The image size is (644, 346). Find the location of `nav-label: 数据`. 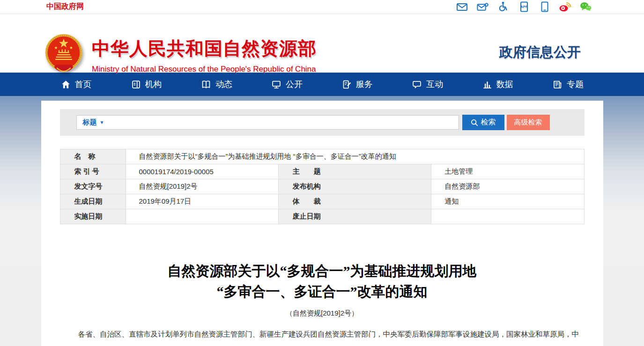

nav-label: 数据 is located at coordinates (505, 84).